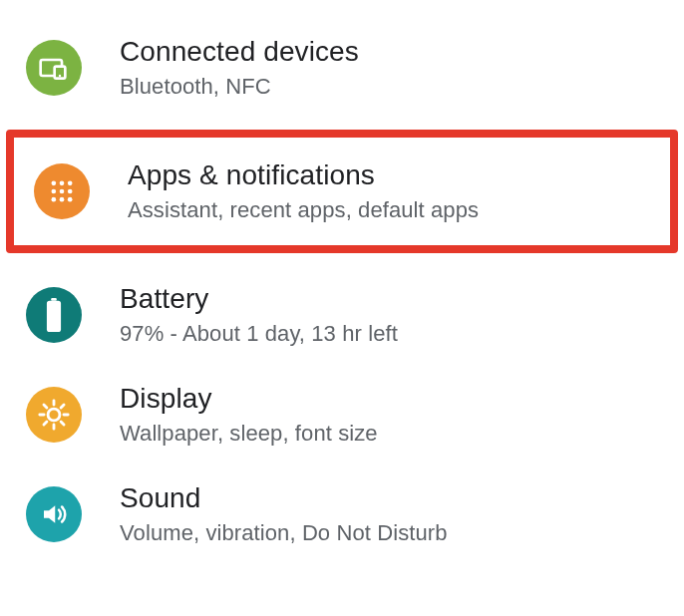 This screenshot has width=684, height=616. I want to click on settings-item-subtitle: Volume, vibration, Do Not Disturb, so click(283, 533).